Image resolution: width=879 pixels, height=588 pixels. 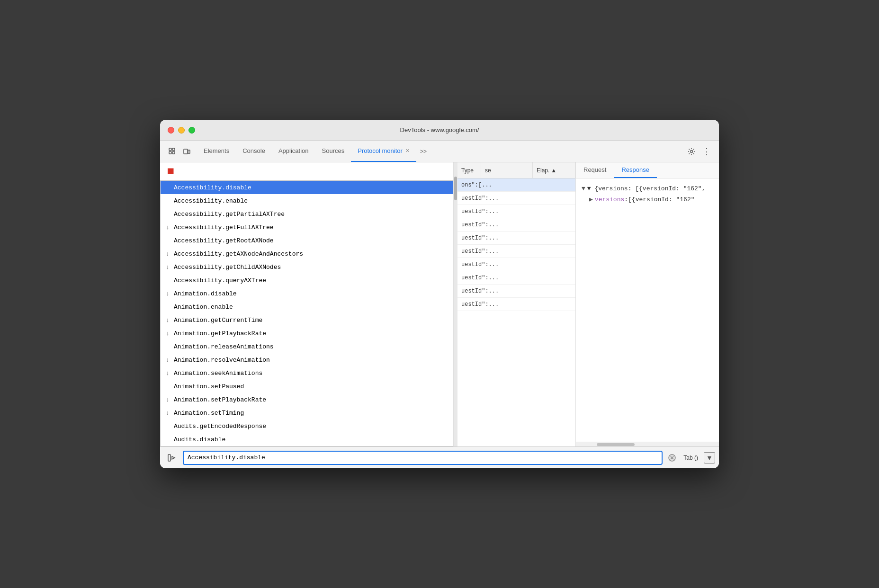 I want to click on right-panel: Request Response ▼ ▼ {versions: [{versio…, so click(x=647, y=304).